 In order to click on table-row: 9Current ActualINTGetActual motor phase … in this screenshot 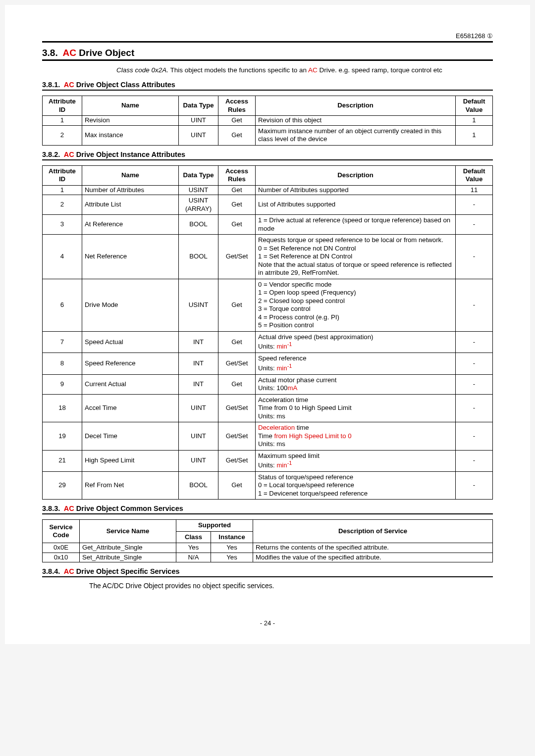, I will do `click(268, 384)`.